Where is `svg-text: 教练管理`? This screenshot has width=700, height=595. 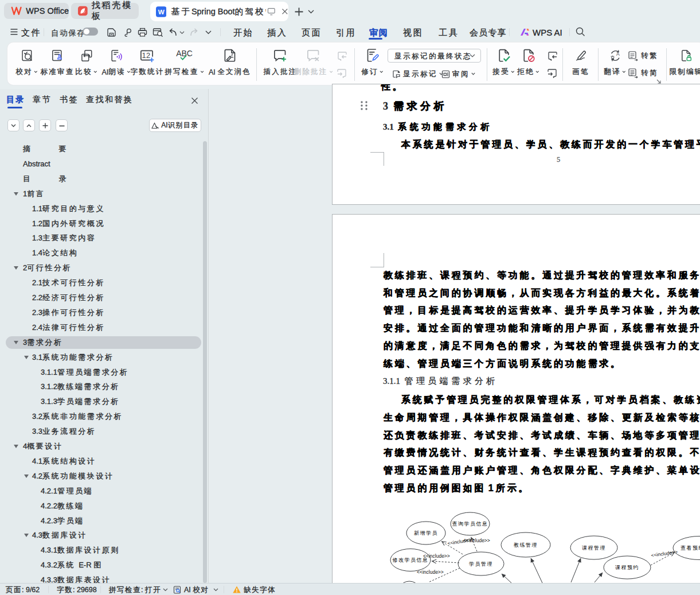
svg-text: 教练管理 is located at coordinates (526, 545).